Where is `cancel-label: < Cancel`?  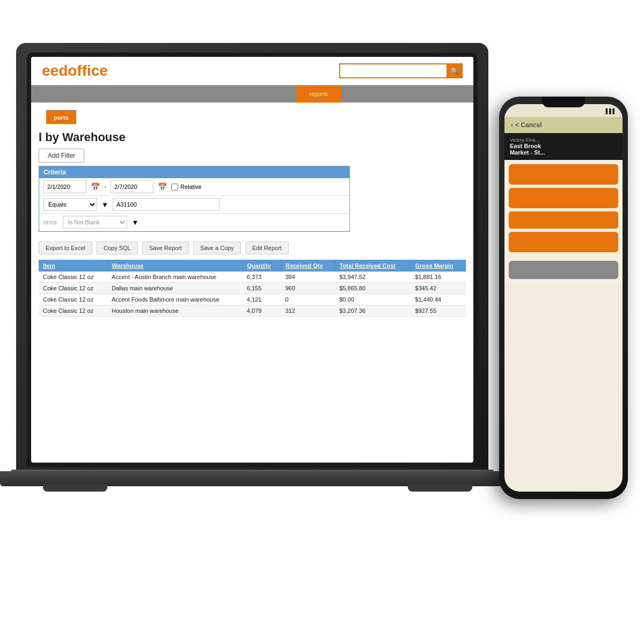 cancel-label: < Cancel is located at coordinates (529, 125).